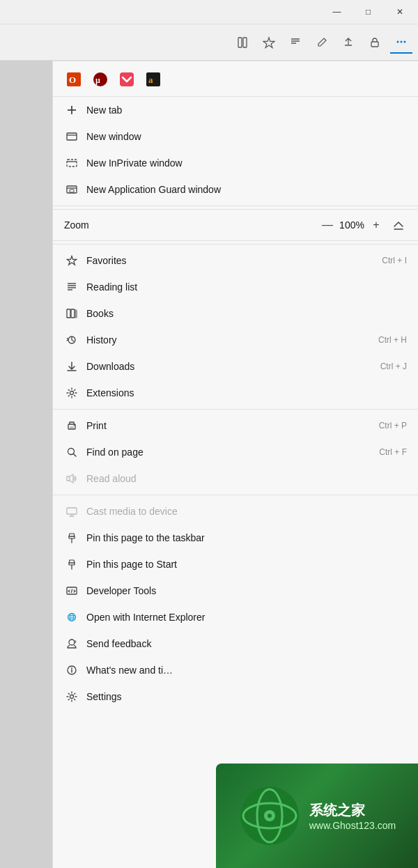 Image resolution: width=418 pixels, height=868 pixels. What do you see at coordinates (72, 163) in the screenshot?
I see `inprivate-icon` at bounding box center [72, 163].